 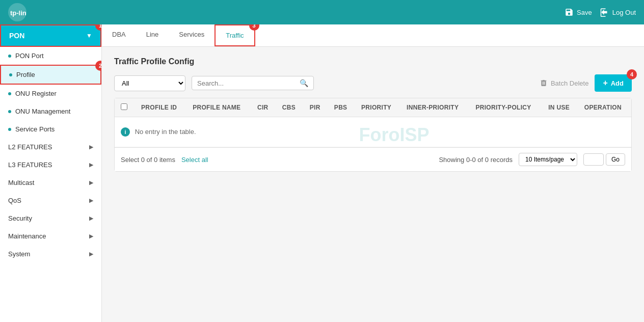 What do you see at coordinates (51, 129) in the screenshot?
I see `sidebar-item-service-ports: Service Ports` at bounding box center [51, 129].